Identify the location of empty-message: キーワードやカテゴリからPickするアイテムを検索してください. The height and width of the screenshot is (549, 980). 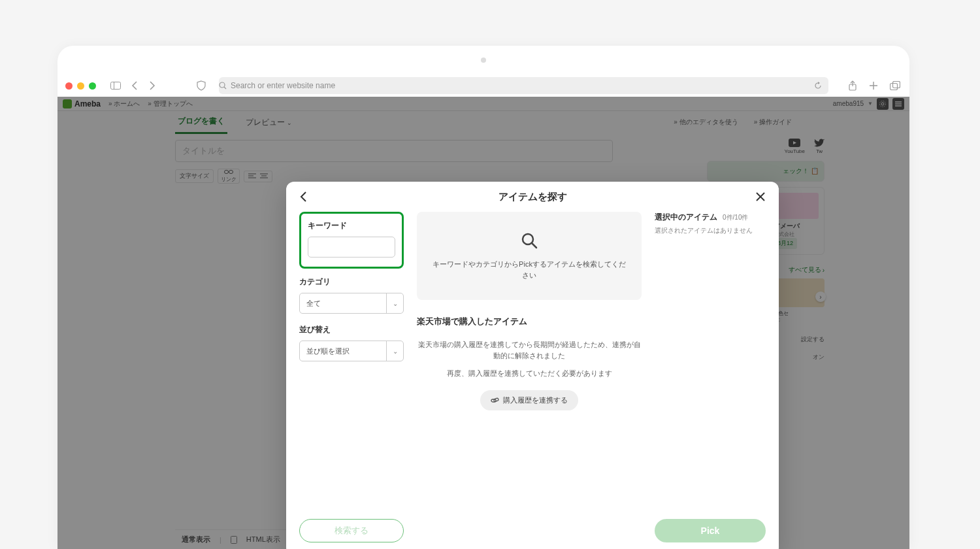
(529, 269).